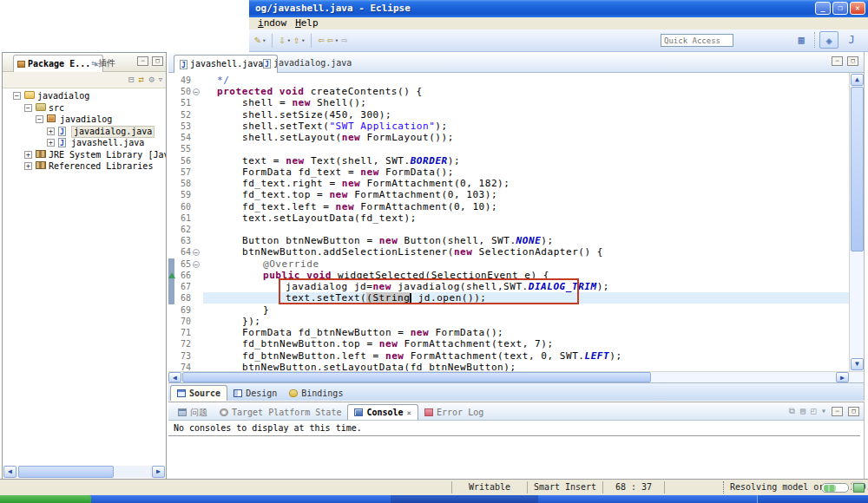  What do you see at coordinates (813, 411) in the screenshot?
I see `new-console-icon: ◰` at bounding box center [813, 411].